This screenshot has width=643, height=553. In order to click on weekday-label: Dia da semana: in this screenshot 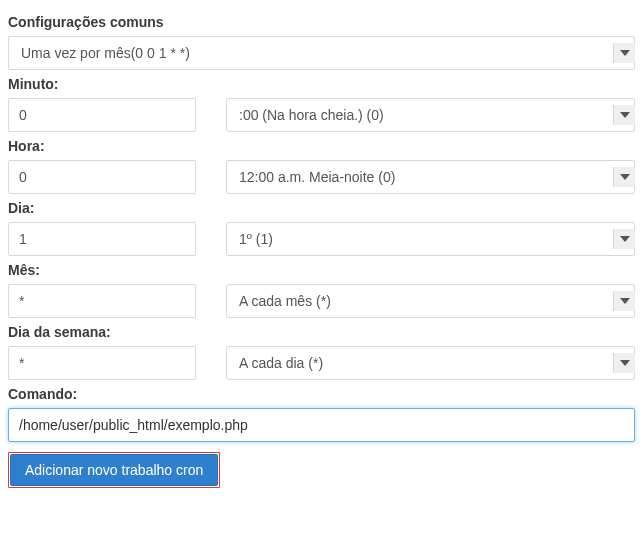, I will do `click(322, 332)`.